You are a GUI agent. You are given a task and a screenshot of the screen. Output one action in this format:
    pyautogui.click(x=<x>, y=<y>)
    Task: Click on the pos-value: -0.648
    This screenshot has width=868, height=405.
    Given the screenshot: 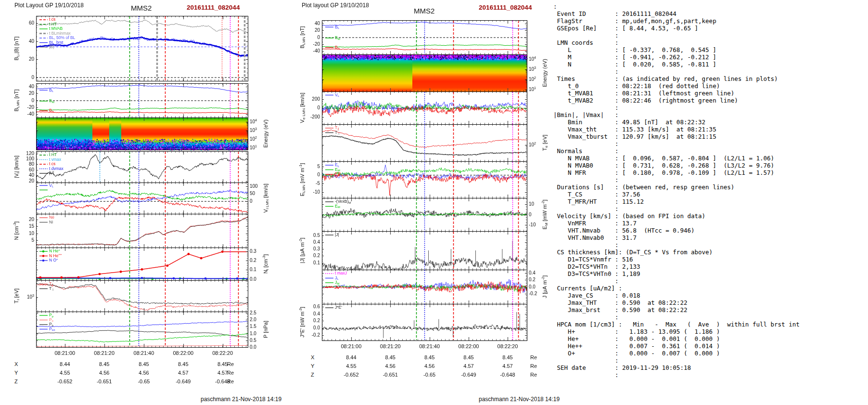 What is the action you would take?
    pyautogui.click(x=507, y=375)
    